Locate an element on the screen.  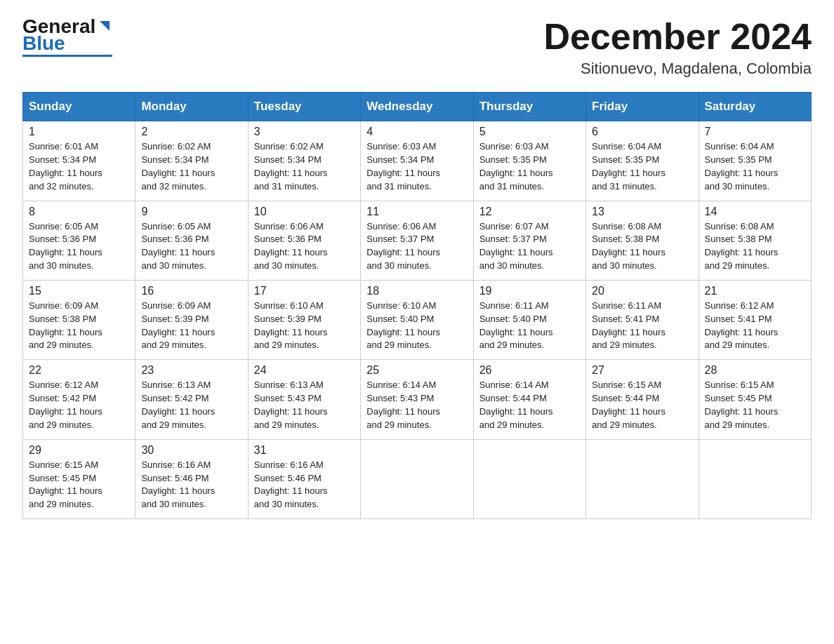
day-info: Sunrise: 6:05 AMSunset: 5:36 PMDaylight:… is located at coordinates (66, 246).